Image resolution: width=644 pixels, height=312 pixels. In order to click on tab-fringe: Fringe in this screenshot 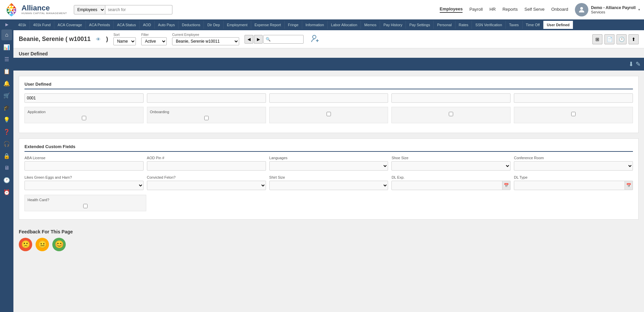, I will do `click(293, 25)`.